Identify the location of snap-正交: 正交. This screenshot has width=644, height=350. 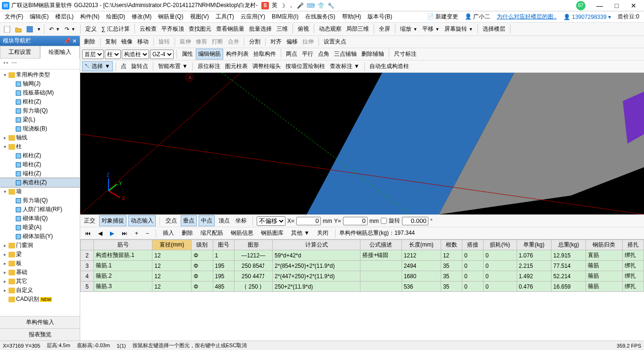
(90, 221).